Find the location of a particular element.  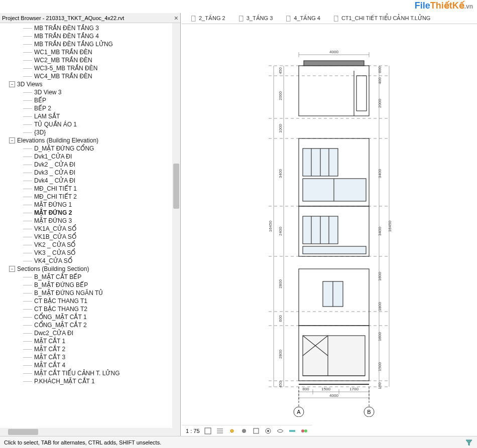

worksharing-icon is located at coordinates (304, 431).